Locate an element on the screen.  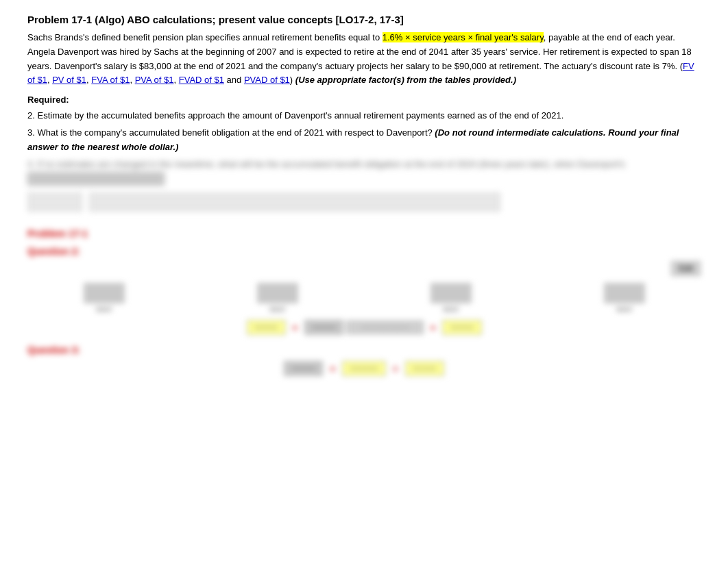
question-2-section: Question 2: Edit label label label label is located at coordinates (364, 290).